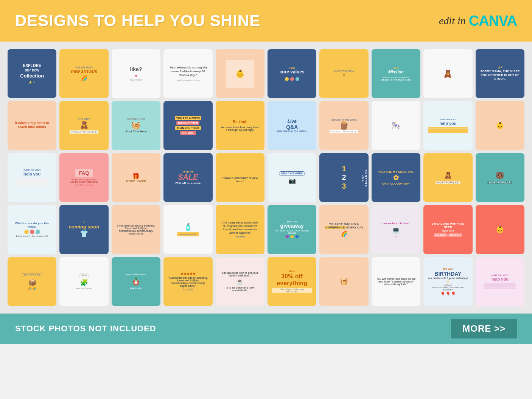  What do you see at coordinates (188, 229) in the screenshot?
I see `card-now-available: 🧴 now available` at bounding box center [188, 229].